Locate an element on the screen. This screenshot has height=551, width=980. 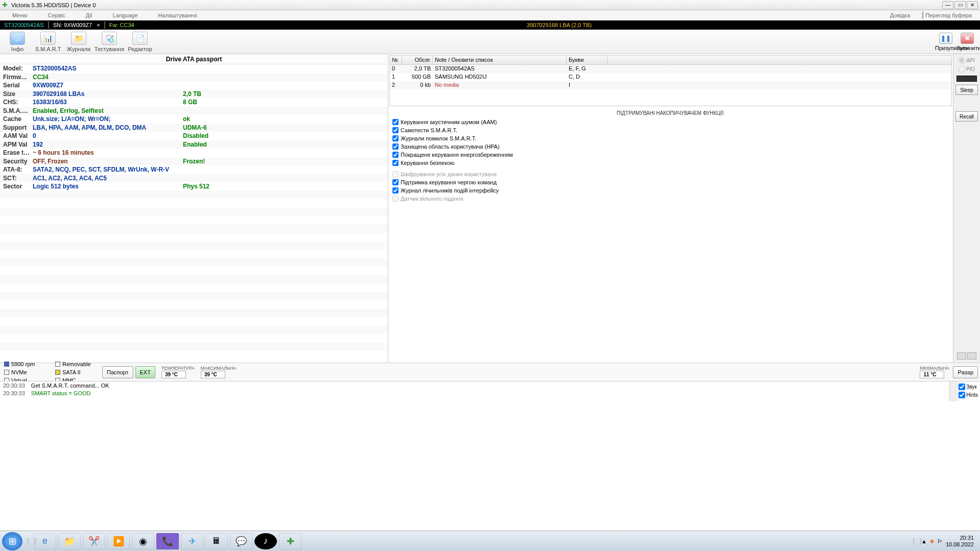
features-list: Керування акустичним шумом (AAM)Самотест… is located at coordinates (670, 160).